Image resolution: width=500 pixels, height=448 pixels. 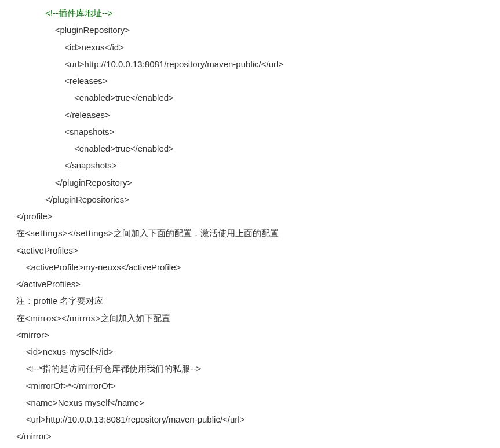 What do you see at coordinates (250, 13) in the screenshot?
I see `code-line: <!--插件库地址-->` at bounding box center [250, 13].